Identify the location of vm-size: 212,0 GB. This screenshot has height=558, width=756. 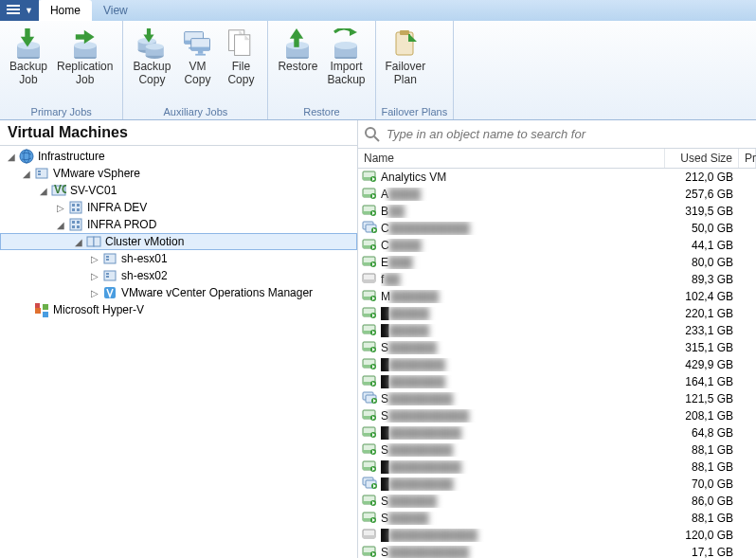
(702, 177).